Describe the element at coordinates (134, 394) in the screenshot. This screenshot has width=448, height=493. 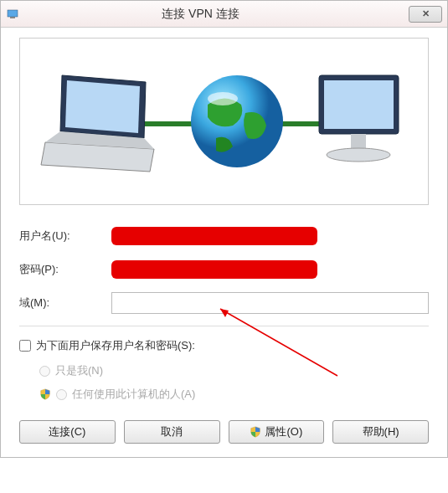
I see `radio-anyone-label: 任何使用此计算机的人(A)` at that location.